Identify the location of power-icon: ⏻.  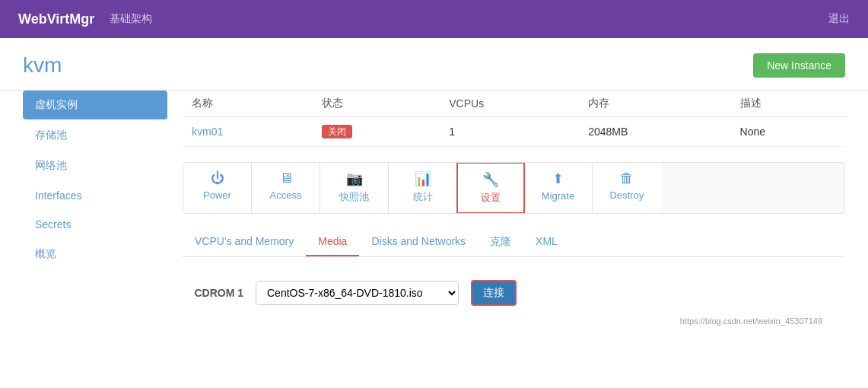
(218, 178).